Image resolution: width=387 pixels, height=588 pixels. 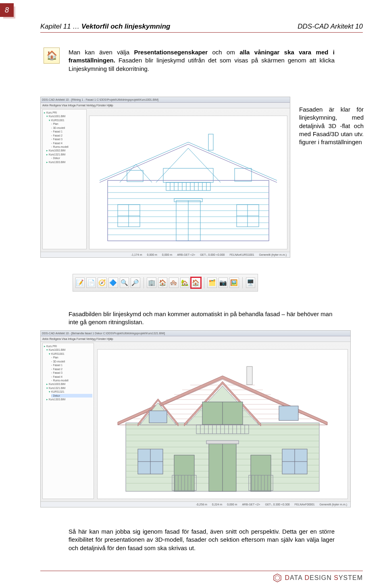 What do you see at coordinates (165, 283) in the screenshot?
I see `toolbar-strip: 📝 📄 🧭 🔷 🔍 🔎 🏢 🏠 🏘️ 🏡 🏠 🗂️ 📷 🖼️ 🖥️` at bounding box center [165, 283].